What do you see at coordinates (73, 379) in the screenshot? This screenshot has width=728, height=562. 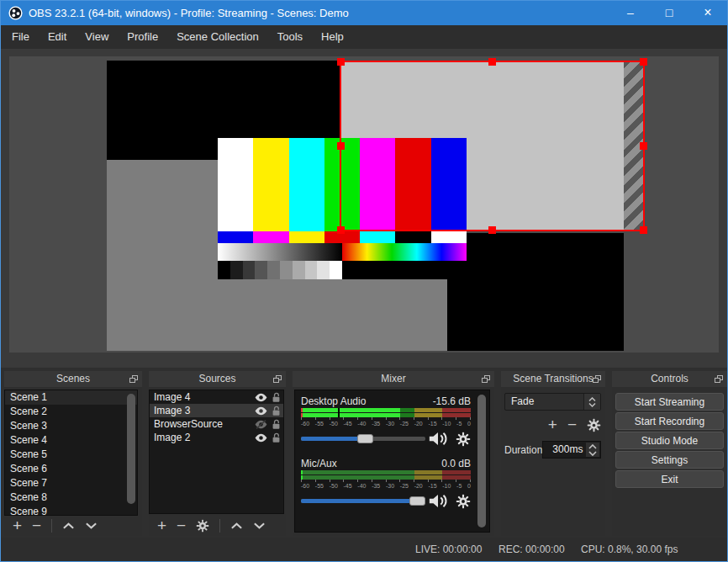 I see `scenes-panel-title: Scenes` at bounding box center [73, 379].